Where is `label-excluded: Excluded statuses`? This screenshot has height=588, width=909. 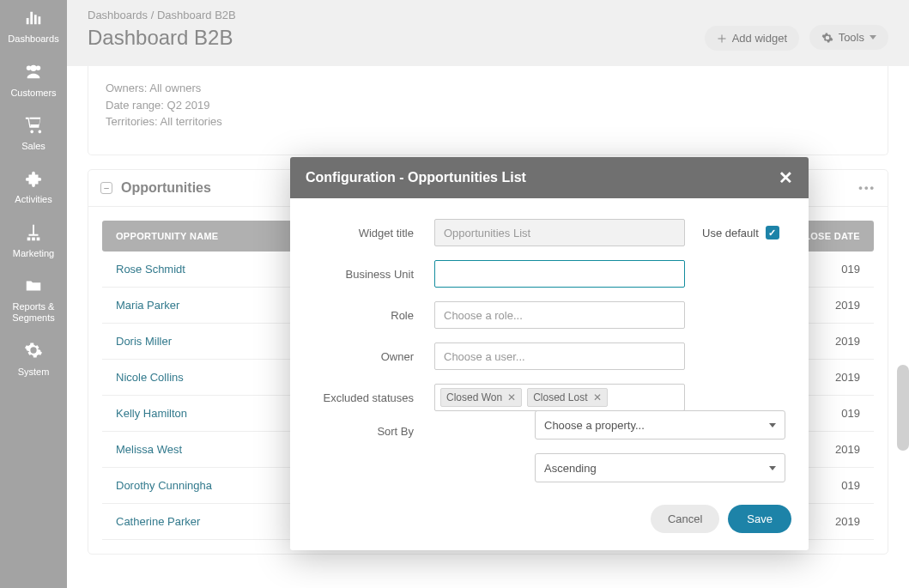
label-excluded: Excluded statuses is located at coordinates (371, 398).